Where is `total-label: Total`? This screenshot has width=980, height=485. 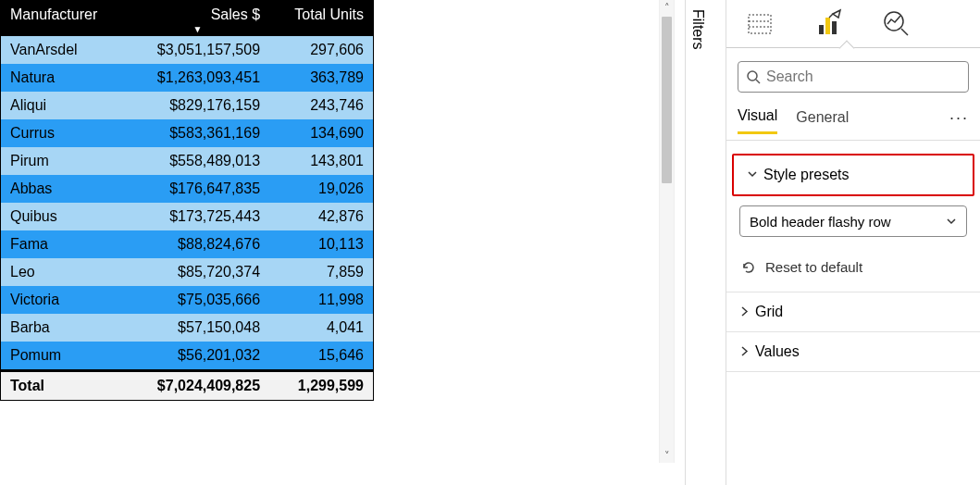 total-label: Total is located at coordinates (63, 386).